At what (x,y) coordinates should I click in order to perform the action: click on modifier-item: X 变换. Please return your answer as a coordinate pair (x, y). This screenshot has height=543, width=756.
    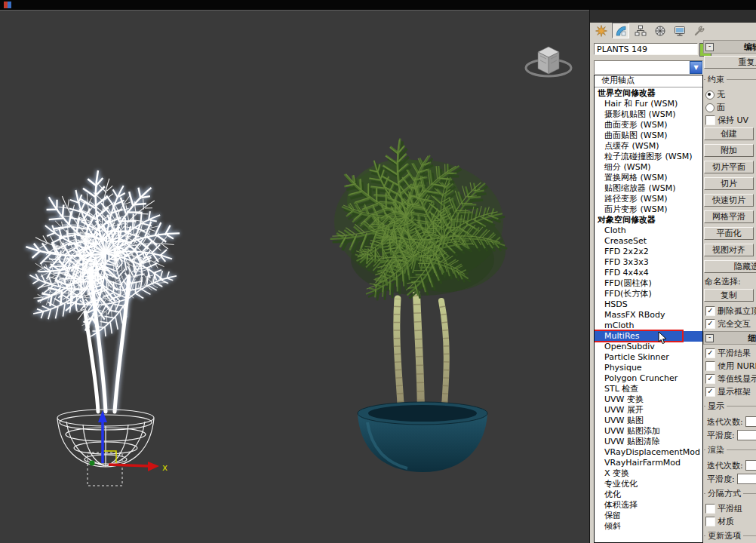
    Looking at the image, I should click on (649, 474).